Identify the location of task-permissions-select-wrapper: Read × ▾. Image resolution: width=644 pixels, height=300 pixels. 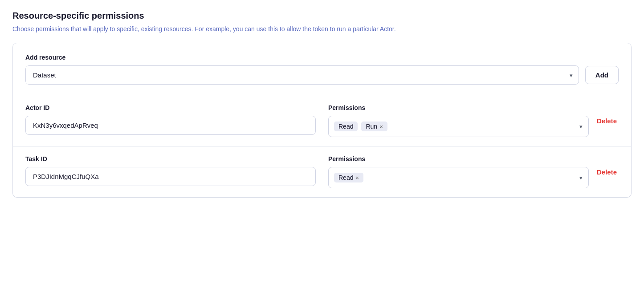
(459, 178).